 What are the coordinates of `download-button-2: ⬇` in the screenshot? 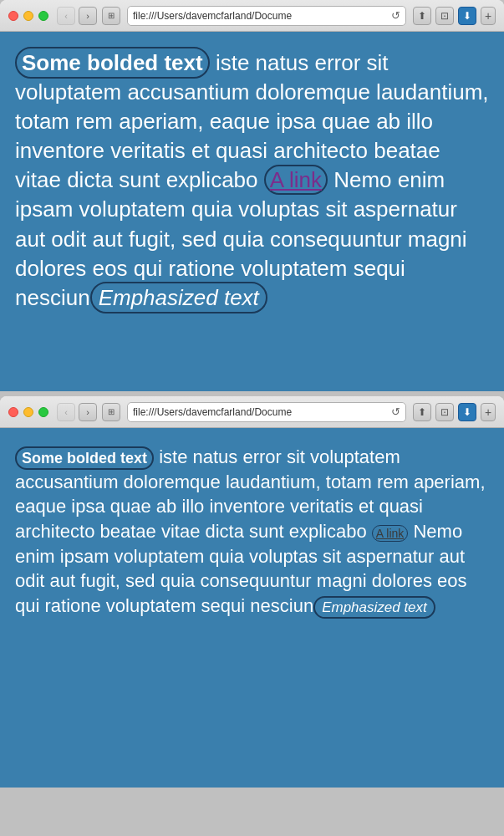 It's located at (467, 412).